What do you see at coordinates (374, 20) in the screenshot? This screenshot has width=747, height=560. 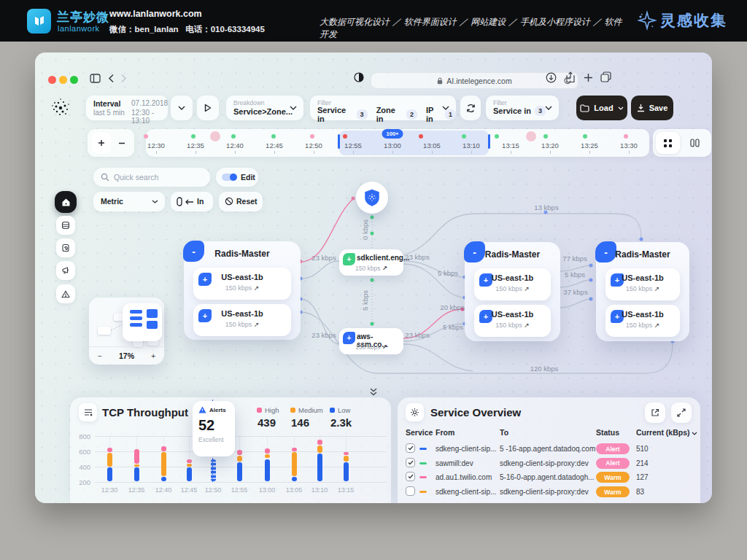 I see `promo-banner: 兰亭妙微 lanlanwork www.lanlanwork.com 微信：be…` at bounding box center [374, 20].